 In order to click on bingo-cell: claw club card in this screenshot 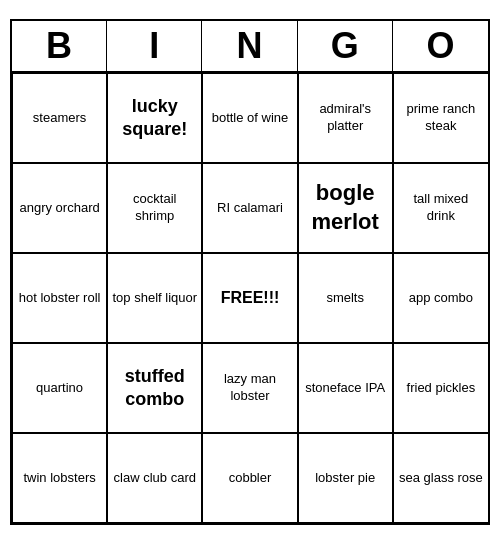, I will do `click(154, 478)`.